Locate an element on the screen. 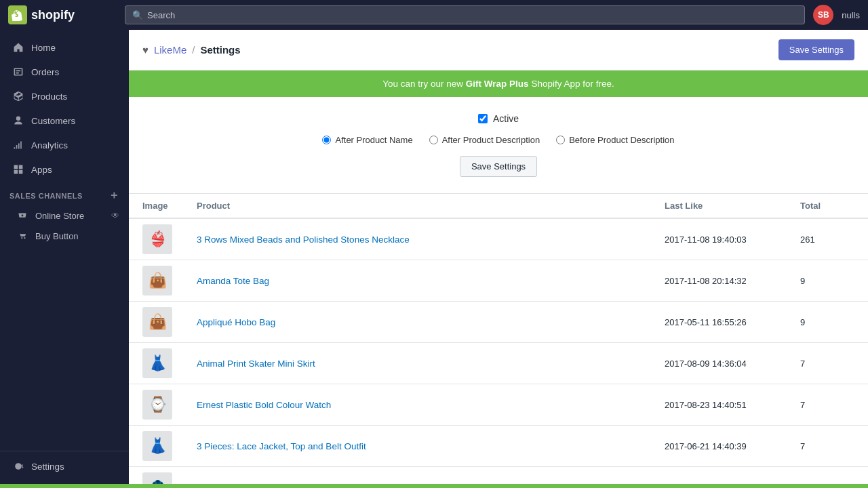 The width and height of the screenshot is (868, 488). bottom-bar is located at coordinates (434, 486).